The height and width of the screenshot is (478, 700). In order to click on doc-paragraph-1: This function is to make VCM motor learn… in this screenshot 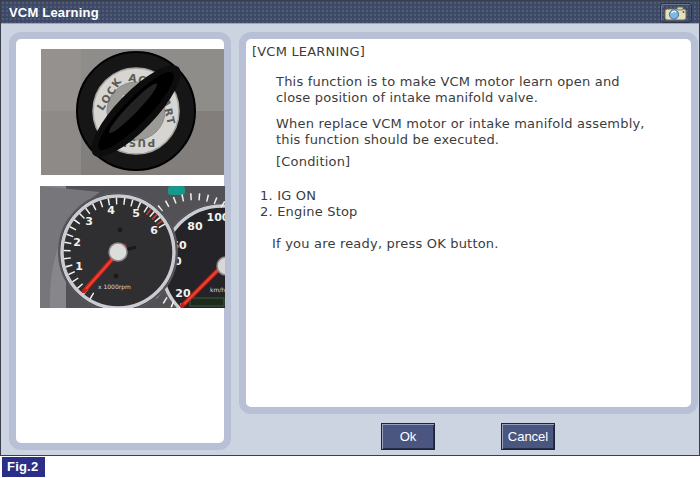, I will do `click(482, 90)`.